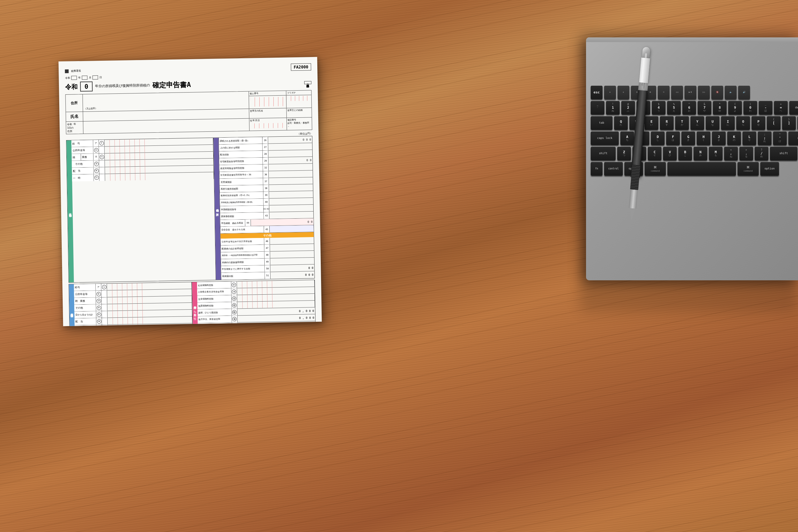 Image resolution: width=798 pixels, height=532 pixels. Describe the element at coordinates (603, 153) in the screenshot. I see `key-shift-left: shift` at that location.